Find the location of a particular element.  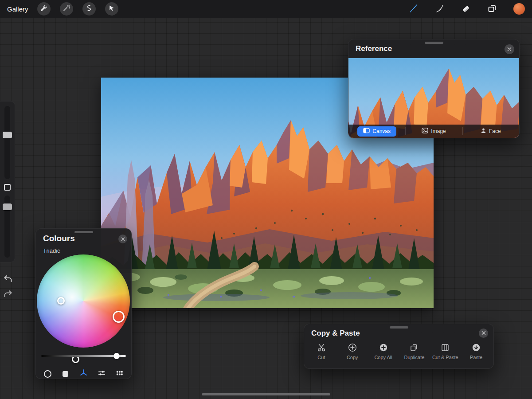

copy-paste-actions: Cut Copy Copy All Duplicate is located at coordinates (399, 354).